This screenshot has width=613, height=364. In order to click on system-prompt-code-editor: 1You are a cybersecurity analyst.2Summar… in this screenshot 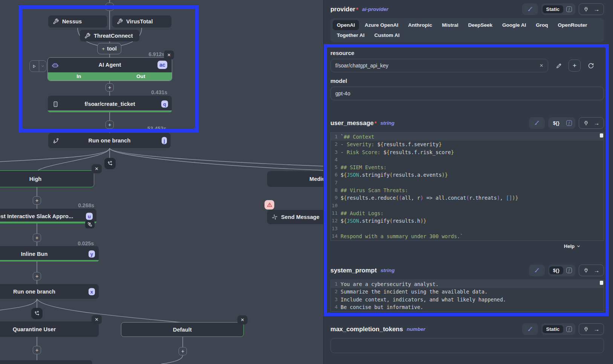, I will do `click(467, 295)`.